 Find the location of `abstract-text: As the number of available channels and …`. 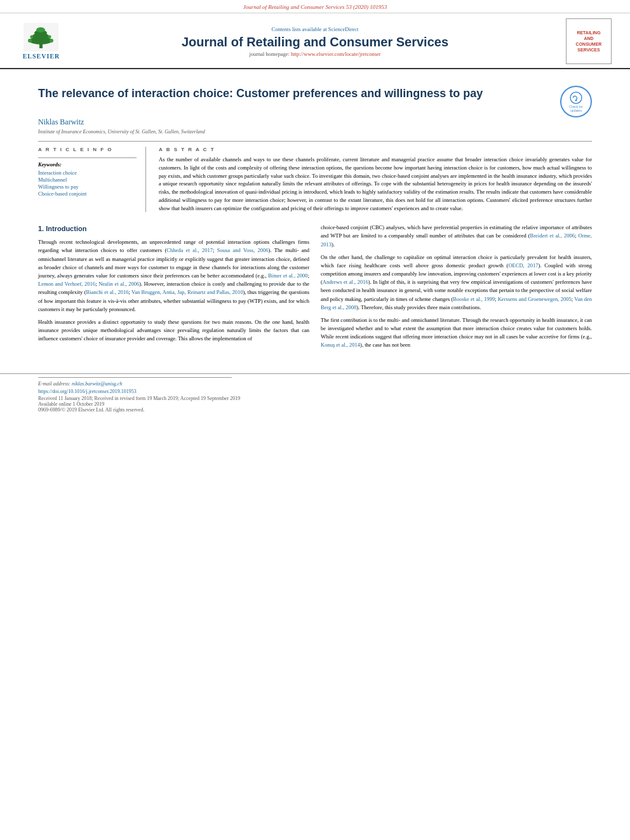

abstract-text: As the number of available channels and … is located at coordinates (375, 184).